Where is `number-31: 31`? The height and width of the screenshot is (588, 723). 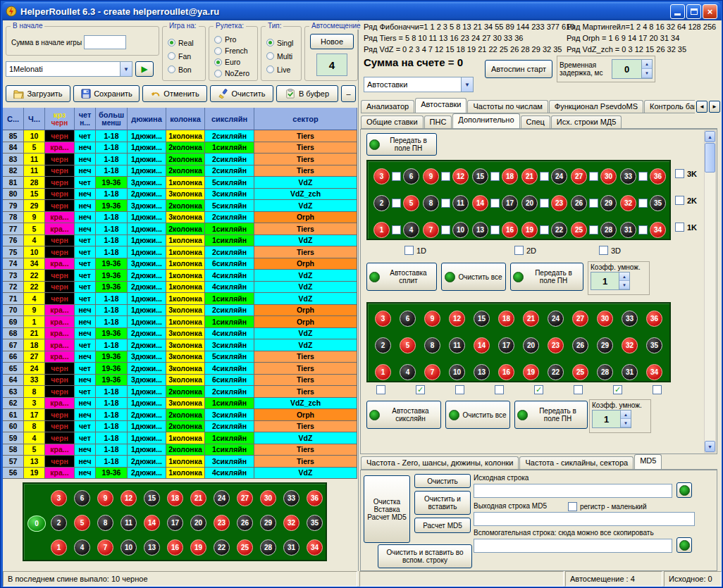
number-31: 31 is located at coordinates (629, 230).